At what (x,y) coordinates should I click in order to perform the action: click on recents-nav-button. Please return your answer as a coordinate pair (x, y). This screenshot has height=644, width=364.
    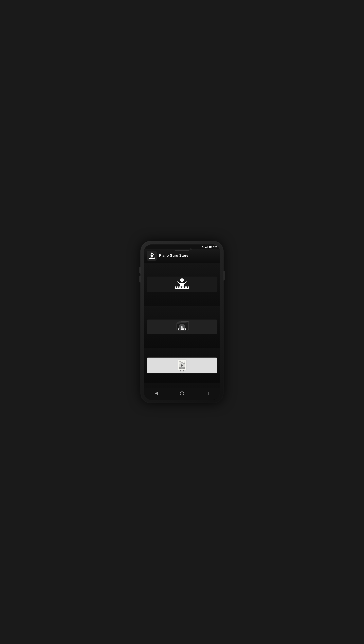
    Looking at the image, I should click on (208, 393).